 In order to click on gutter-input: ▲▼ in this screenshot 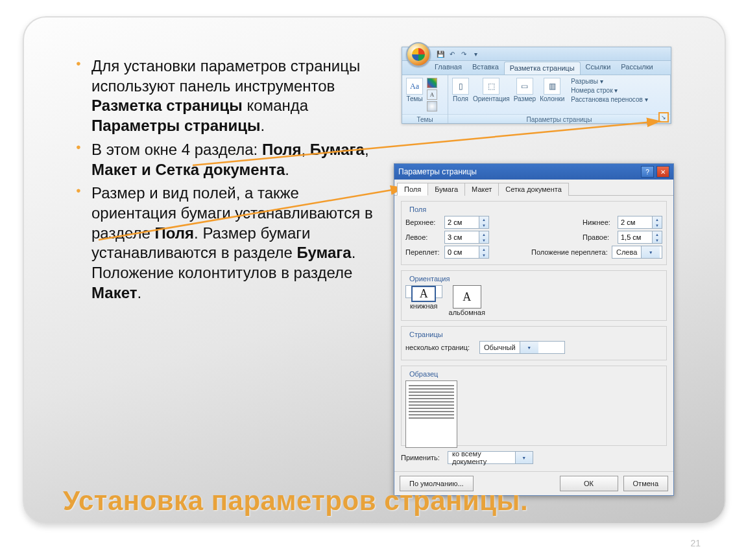, I will do `click(467, 252)`.